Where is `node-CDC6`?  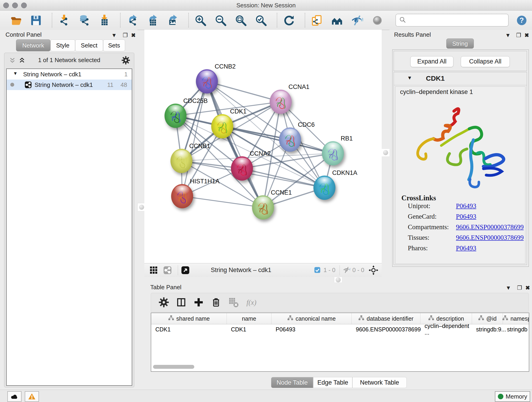
node-CDC6 is located at coordinates (290, 140).